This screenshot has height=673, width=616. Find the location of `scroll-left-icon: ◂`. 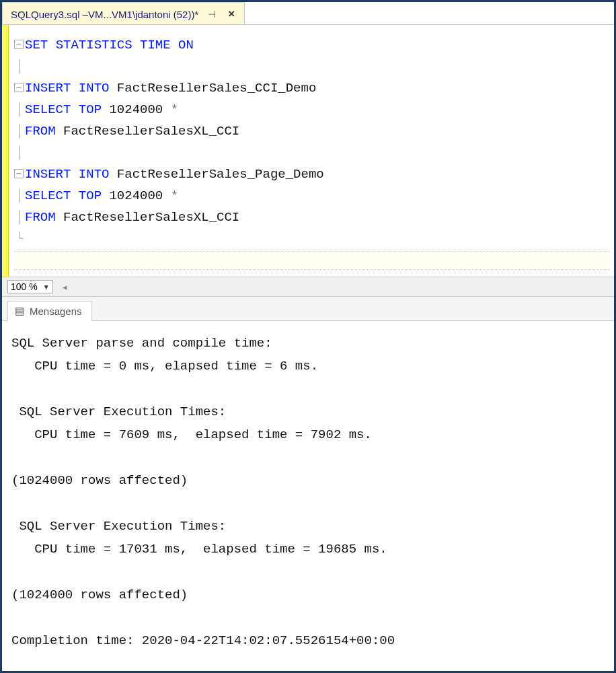

scroll-left-icon: ◂ is located at coordinates (65, 287).